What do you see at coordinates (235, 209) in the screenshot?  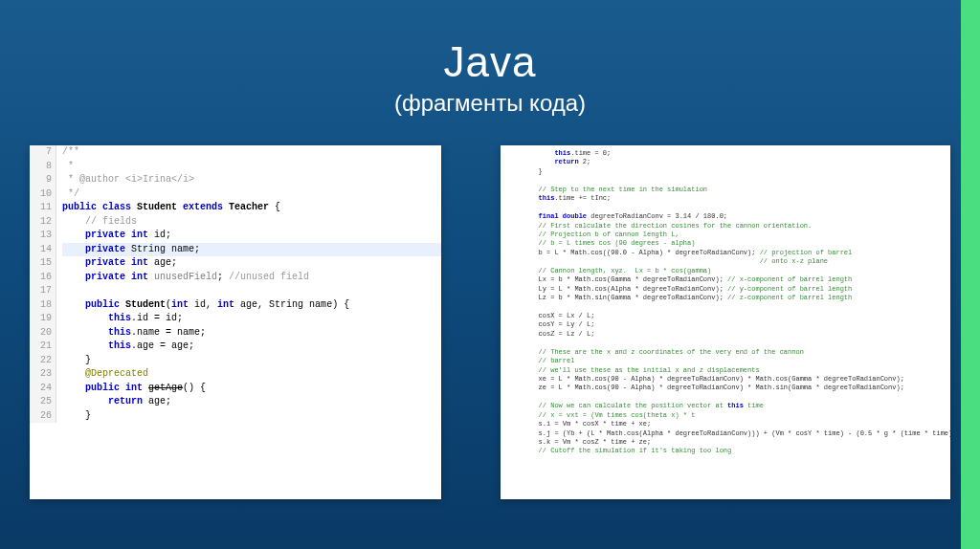 I see `code-line: 11public class Student extends Teacher {` at bounding box center [235, 209].